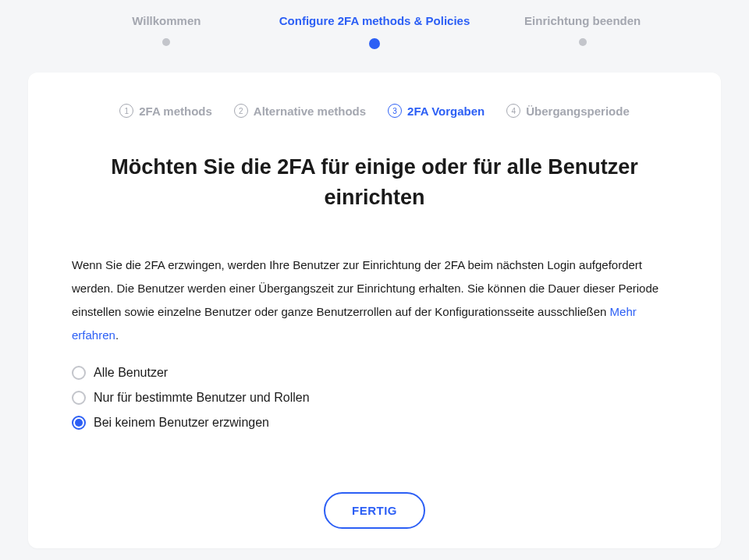  I want to click on sub-step-number-icon: 3, so click(395, 111).